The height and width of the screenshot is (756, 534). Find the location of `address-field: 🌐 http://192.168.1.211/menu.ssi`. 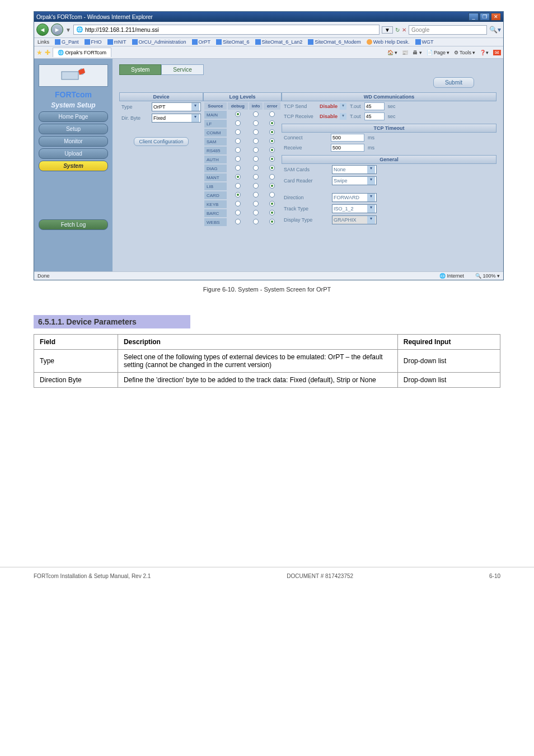

address-field: 🌐 http://192.168.1.211/menu.ssi is located at coordinates (226, 30).